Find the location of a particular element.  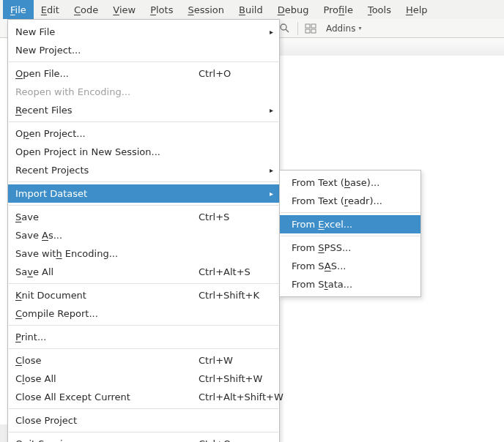

go-to-function-icon is located at coordinates (285, 29).